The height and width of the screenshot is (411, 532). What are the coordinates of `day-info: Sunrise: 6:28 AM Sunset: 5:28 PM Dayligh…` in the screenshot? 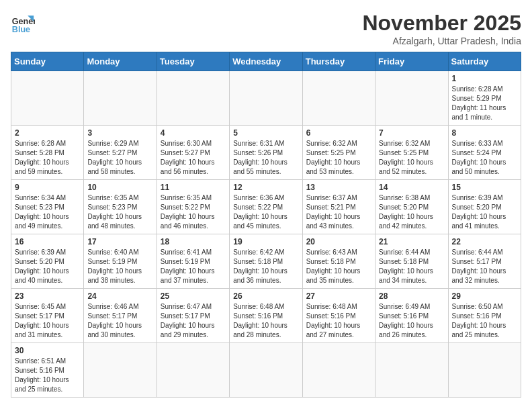 It's located at (47, 158).